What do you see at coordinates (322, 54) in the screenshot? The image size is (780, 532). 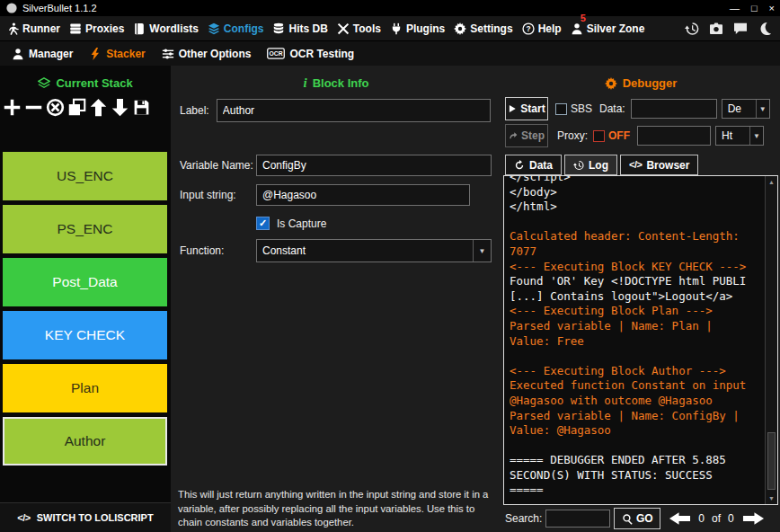 I see `submenu-item-label: OCR Testing` at bounding box center [322, 54].